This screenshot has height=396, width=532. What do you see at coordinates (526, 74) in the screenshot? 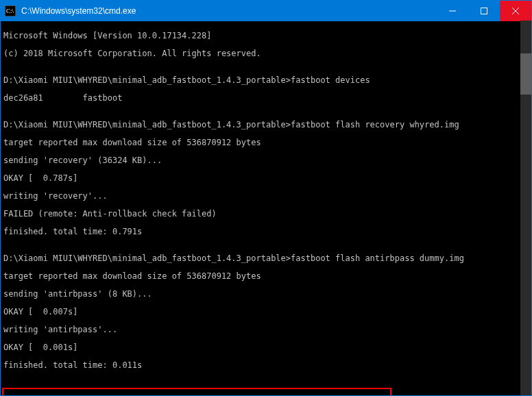
I see `scrollbar-thumb` at bounding box center [526, 74].